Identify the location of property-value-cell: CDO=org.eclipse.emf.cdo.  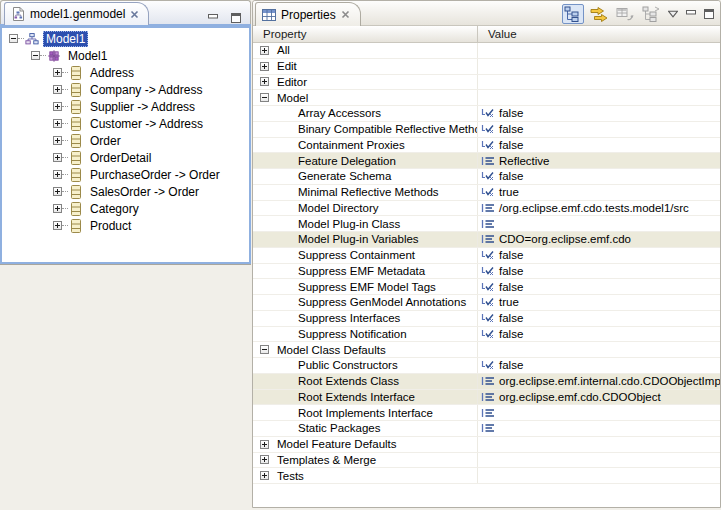
(599, 240).